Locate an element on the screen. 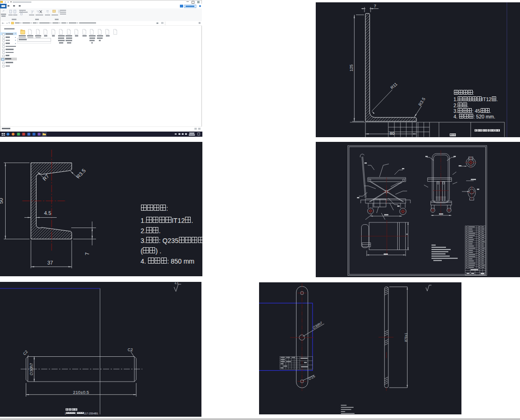 The height and width of the screenshot is (420, 520). svg-text: 4.5 is located at coordinates (48, 213).